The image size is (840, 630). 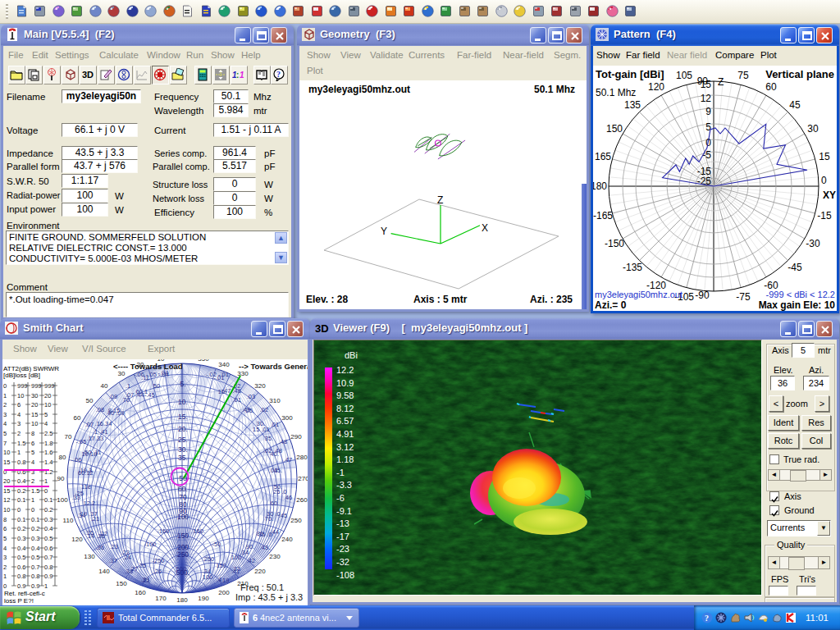 I want to click on svg-text: .43, so click(x=264, y=548).